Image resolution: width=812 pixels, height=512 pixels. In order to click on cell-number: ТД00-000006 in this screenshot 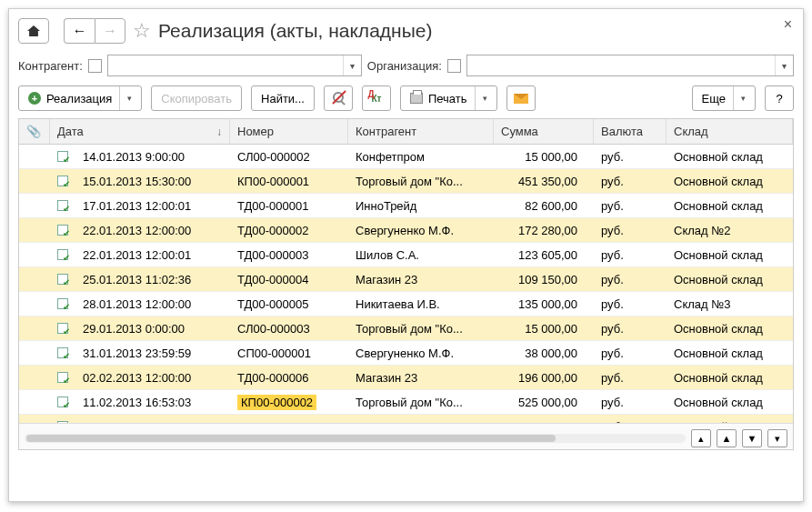, I will do `click(289, 378)`.